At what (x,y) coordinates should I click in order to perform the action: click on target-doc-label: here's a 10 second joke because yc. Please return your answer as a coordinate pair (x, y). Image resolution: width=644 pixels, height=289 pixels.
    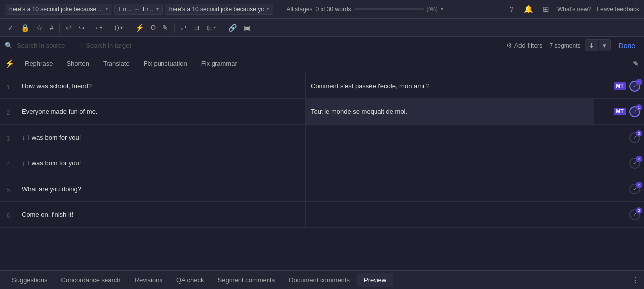
    Looking at the image, I should click on (216, 9).